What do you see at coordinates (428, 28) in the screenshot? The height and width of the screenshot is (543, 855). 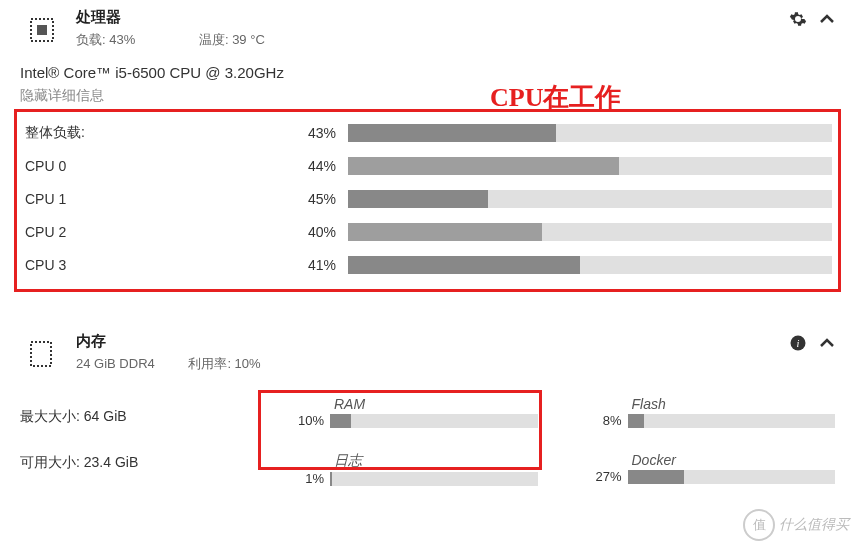 I see `cpu-header: 处理器 负载: 43% 温度: 39 °C` at bounding box center [428, 28].